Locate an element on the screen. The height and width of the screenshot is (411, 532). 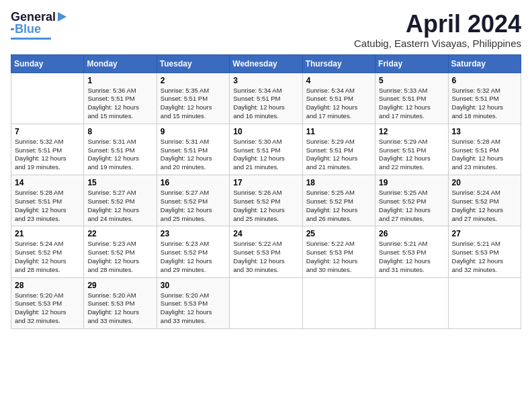
day-content: Sunrise: 5:33 AM Sunset: 5:51 PM Dayligh… is located at coordinates (411, 103).